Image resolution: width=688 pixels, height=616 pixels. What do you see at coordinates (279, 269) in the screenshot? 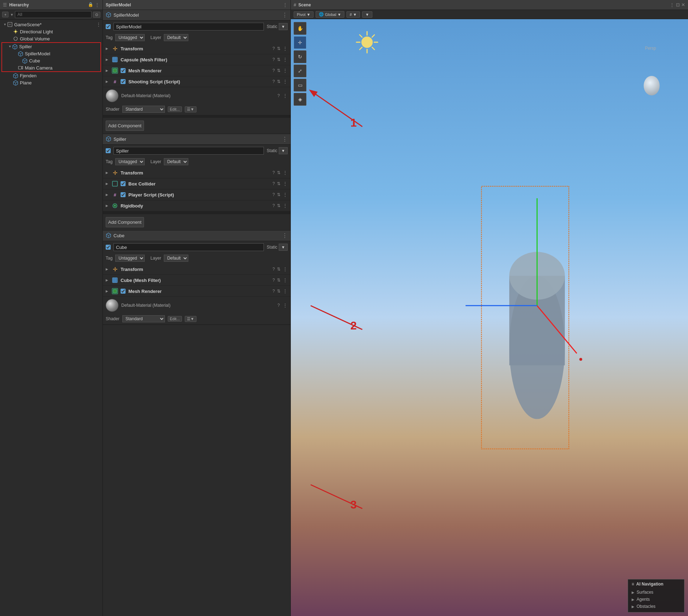
I see `cube-transform-settings: ⇅` at bounding box center [279, 269].